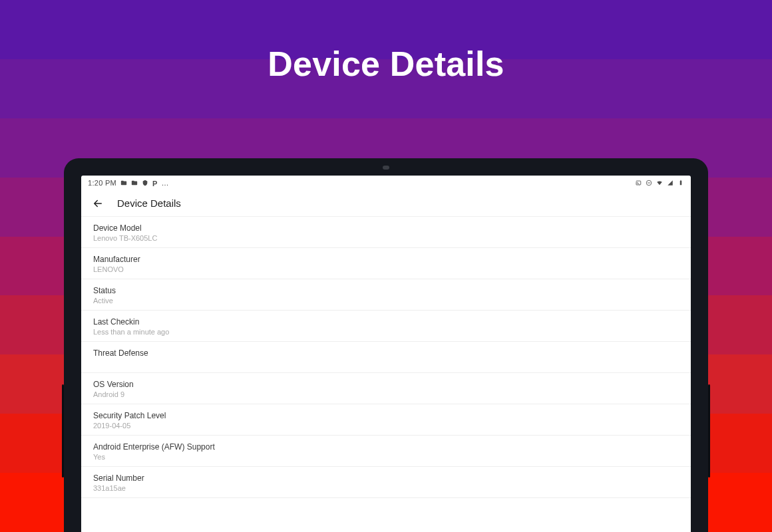 This screenshot has width=772, height=532. What do you see at coordinates (386, 238) in the screenshot?
I see `detail-value: Lenovo TB-X605LC` at bounding box center [386, 238].